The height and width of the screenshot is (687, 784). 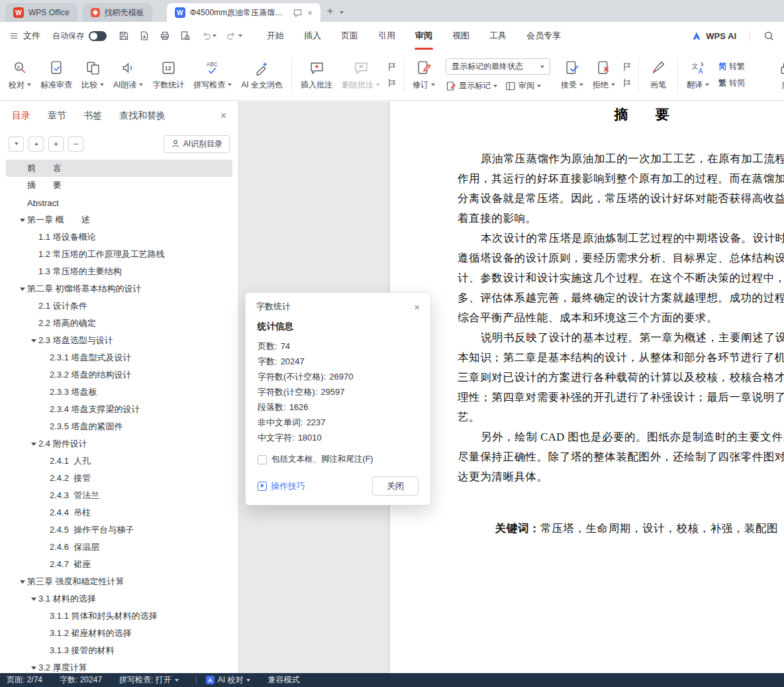 I want to click on previous-comment-button, so click(x=392, y=67).